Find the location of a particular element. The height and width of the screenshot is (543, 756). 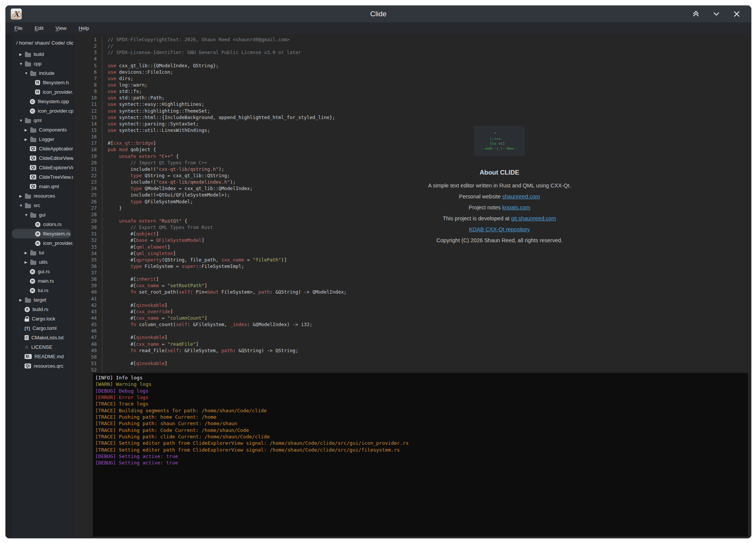

tree-item-readme-md: M↓README.md is located at coordinates (42, 357).